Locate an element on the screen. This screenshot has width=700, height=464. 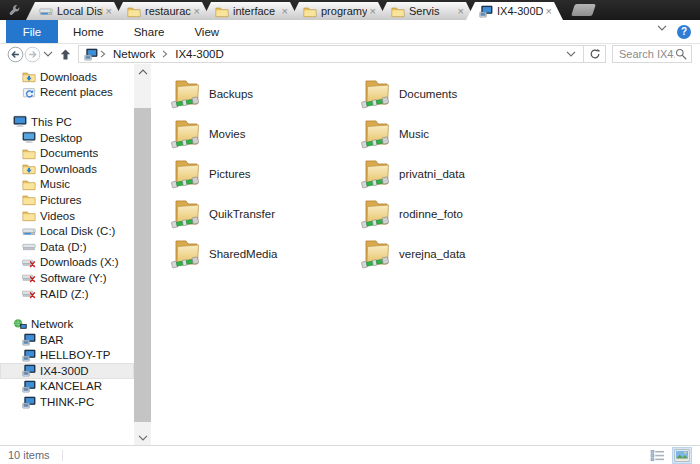
tab-tools-button is located at coordinates (15, 10).